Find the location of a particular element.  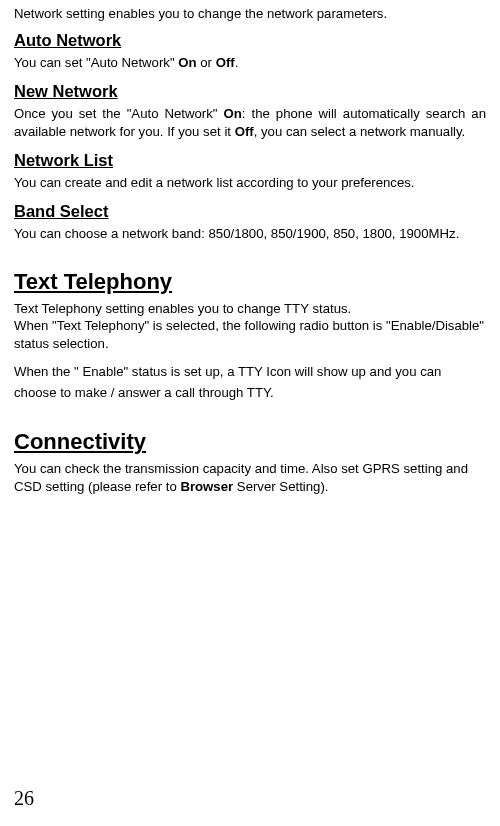

text-telephony-body1: Text Telephony setting enables you to ch… is located at coordinates (250, 326).